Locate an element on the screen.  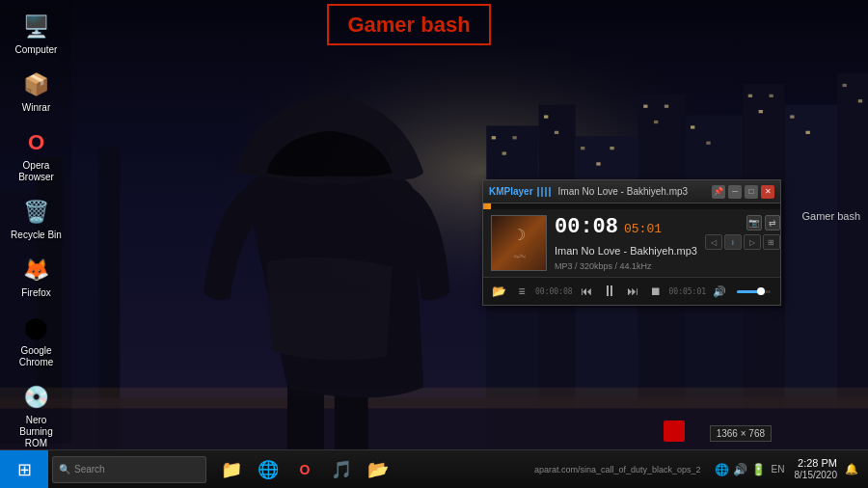
equalizer-icon is located at coordinates (545, 192).